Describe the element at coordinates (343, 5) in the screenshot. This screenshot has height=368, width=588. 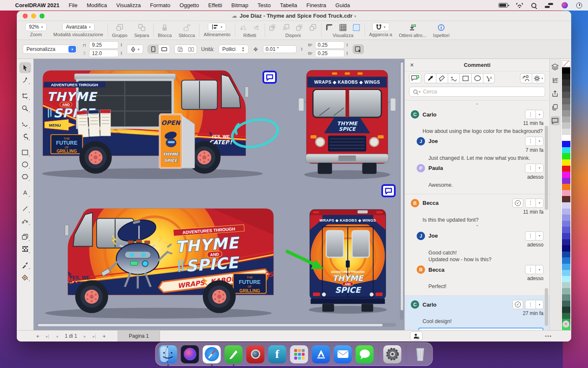
I see `menu-guida: Guida` at that location.